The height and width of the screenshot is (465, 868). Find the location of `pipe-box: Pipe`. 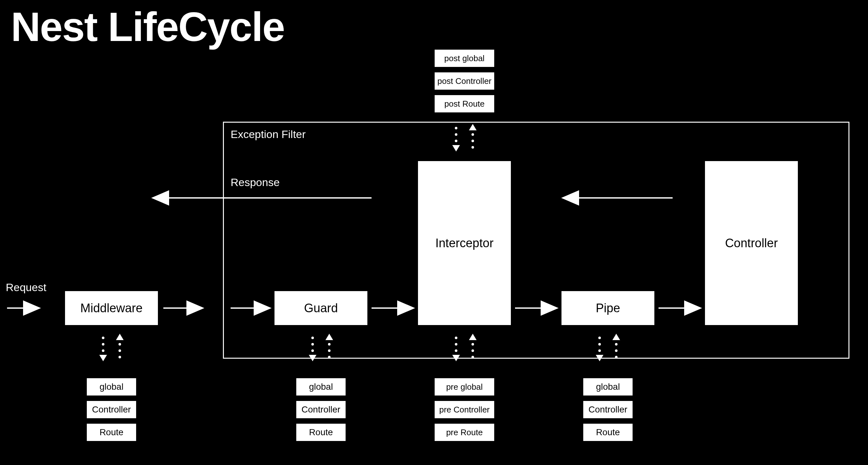

pipe-box: Pipe is located at coordinates (608, 308).